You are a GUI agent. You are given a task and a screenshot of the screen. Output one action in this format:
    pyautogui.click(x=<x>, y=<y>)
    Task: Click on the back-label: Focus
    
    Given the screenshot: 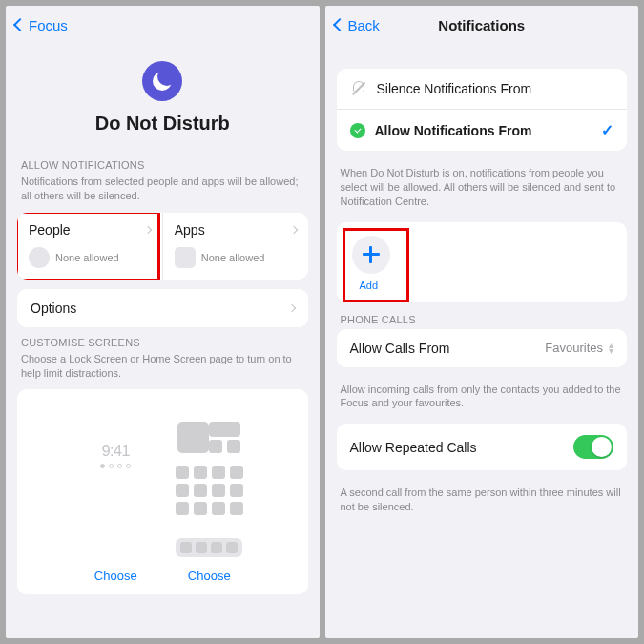 What is the action you would take?
    pyautogui.click(x=48, y=25)
    